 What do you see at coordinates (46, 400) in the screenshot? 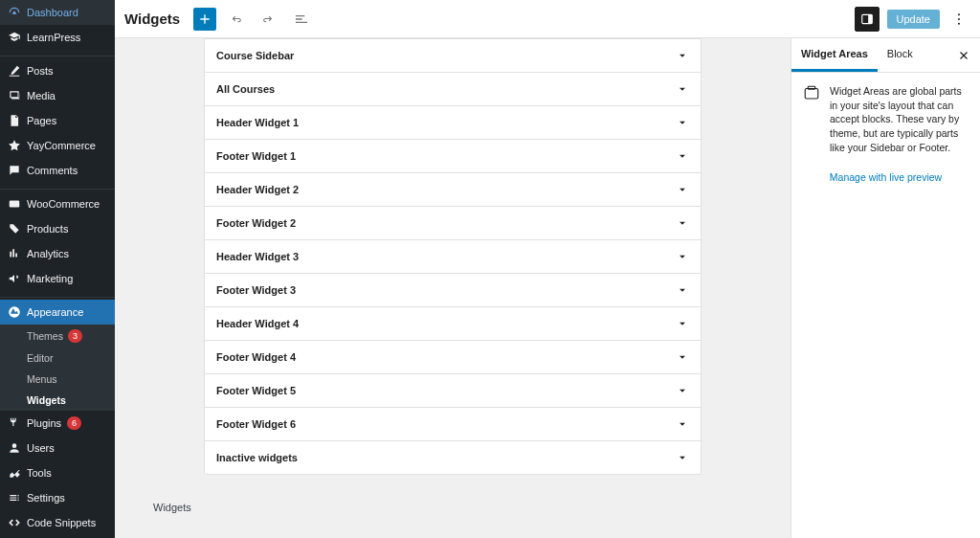
I see `submenu-label: Widgets` at bounding box center [46, 400].